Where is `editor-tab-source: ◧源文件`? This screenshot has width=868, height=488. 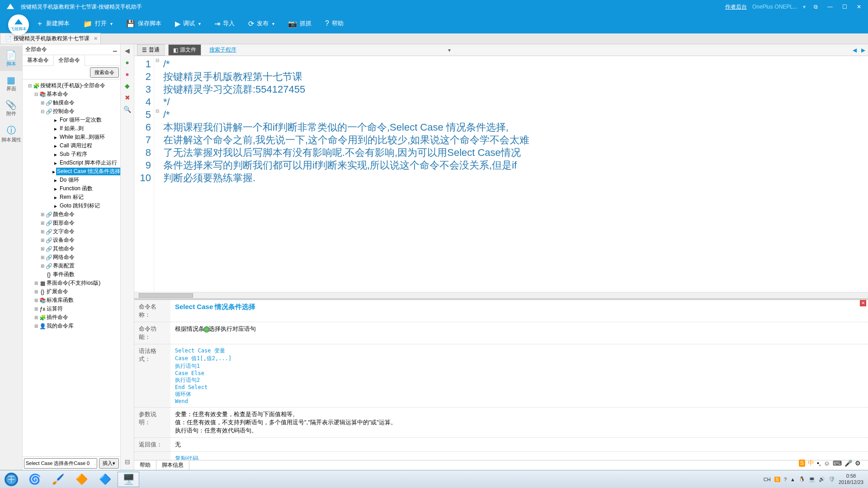
editor-tab-source: ◧源文件 is located at coordinates (184, 50).